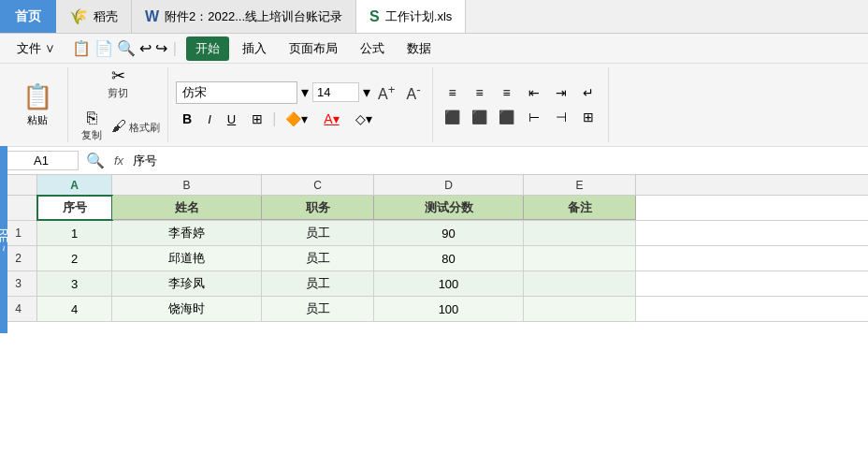  I want to click on font-name-selector: 仿宋, so click(237, 93).